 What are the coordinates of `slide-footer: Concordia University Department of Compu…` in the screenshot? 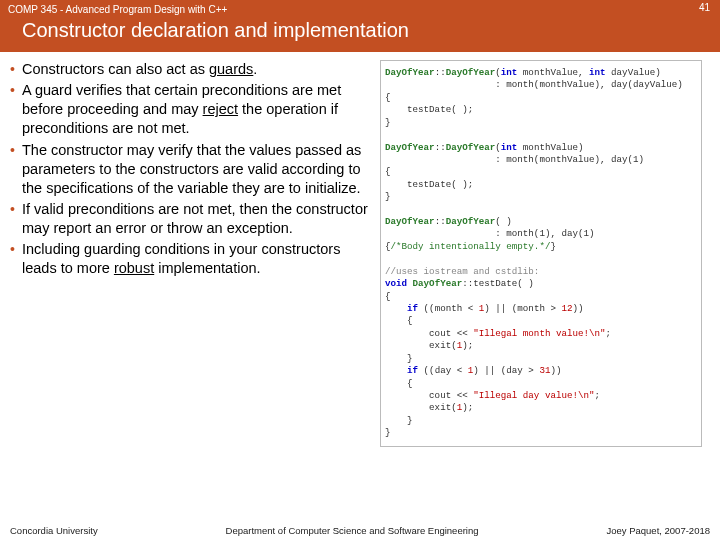 It's located at (360, 530).